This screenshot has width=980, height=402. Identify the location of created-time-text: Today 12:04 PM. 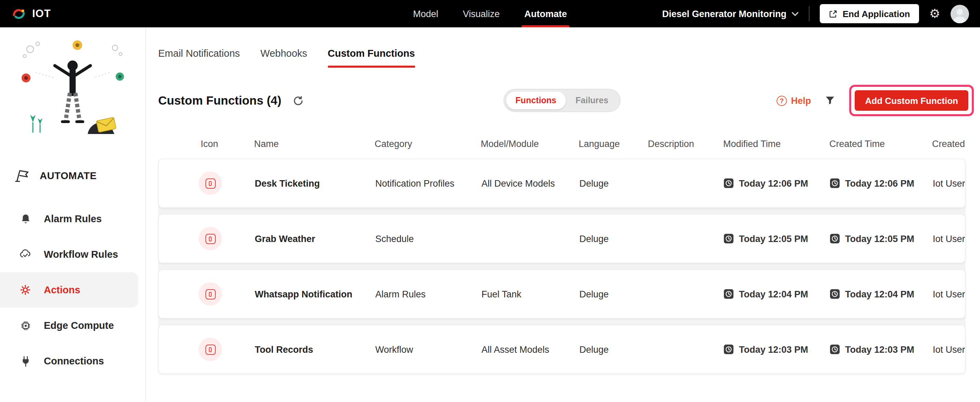
(880, 294).